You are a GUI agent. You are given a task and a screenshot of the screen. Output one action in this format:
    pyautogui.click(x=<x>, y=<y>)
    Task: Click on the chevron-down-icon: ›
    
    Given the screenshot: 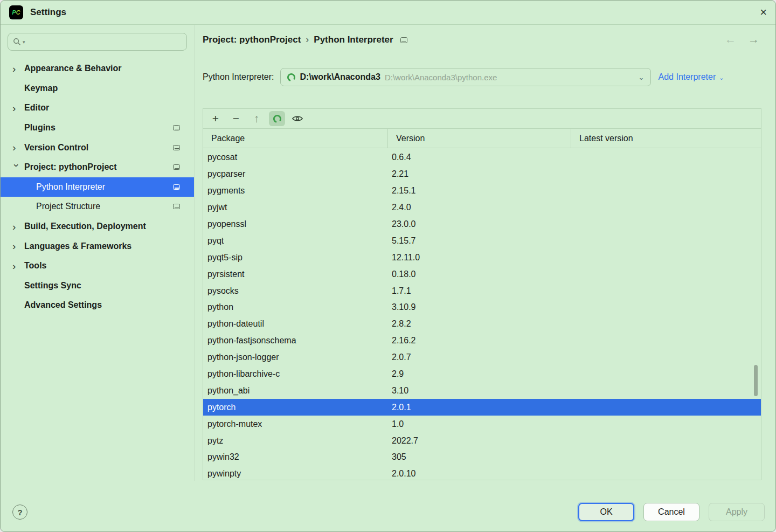 What is the action you would take?
    pyautogui.click(x=17, y=170)
    